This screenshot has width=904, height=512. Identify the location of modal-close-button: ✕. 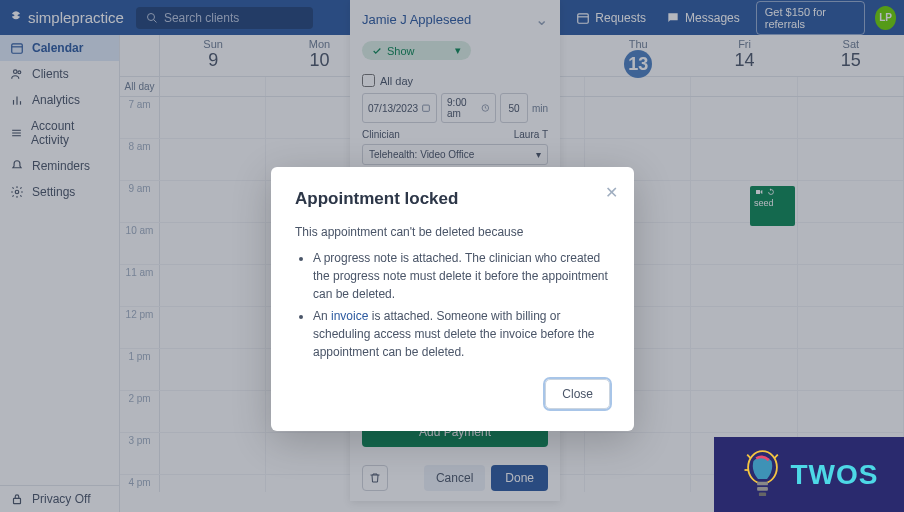
(612, 192).